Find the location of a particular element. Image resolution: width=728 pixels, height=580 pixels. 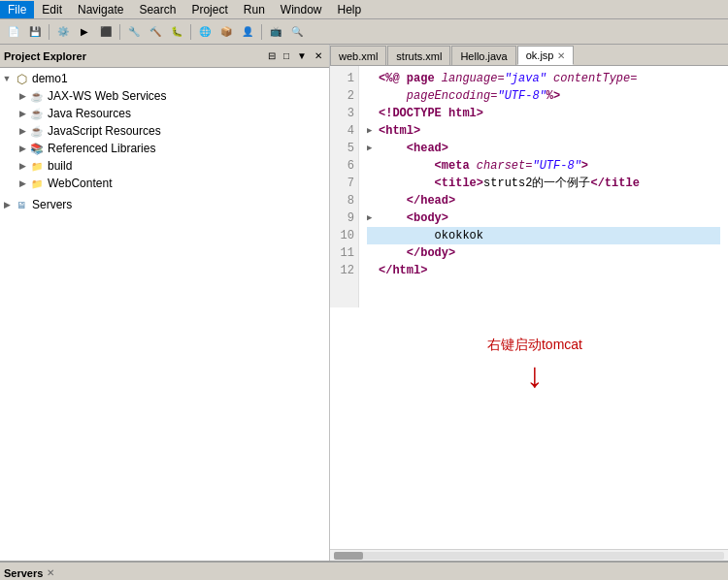

toolbar-btn3: ⚙️ is located at coordinates (63, 32).